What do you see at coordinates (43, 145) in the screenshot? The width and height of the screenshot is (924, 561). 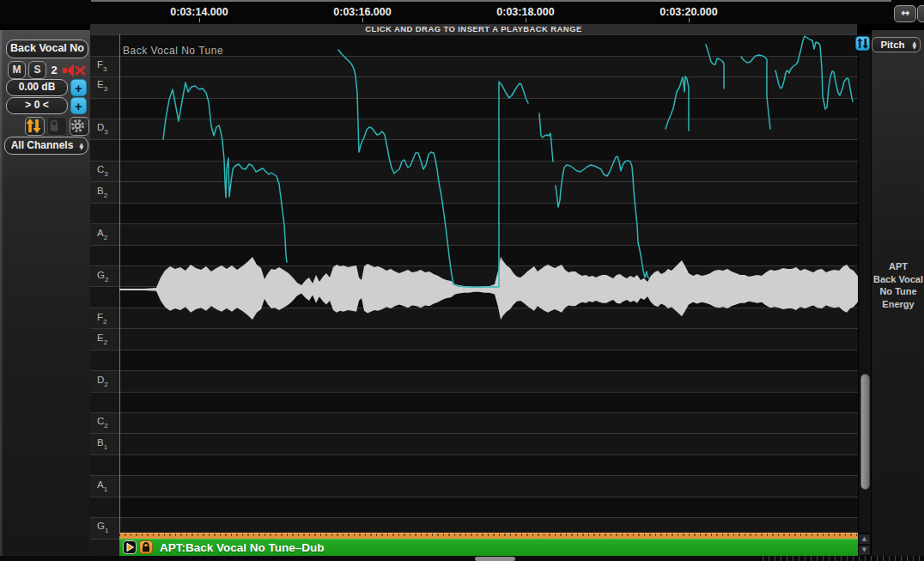 I see `channel-selector-label: All Channels` at bounding box center [43, 145].